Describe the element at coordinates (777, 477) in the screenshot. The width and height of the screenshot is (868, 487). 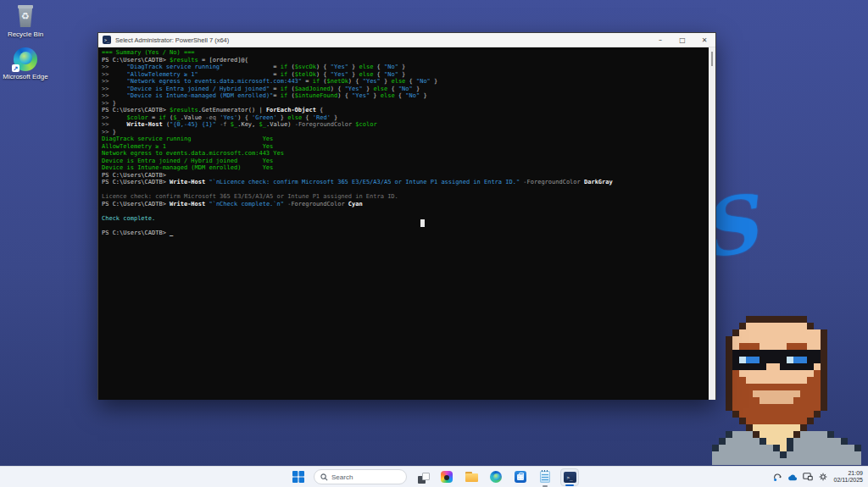
I see `update-tray-icon` at that location.